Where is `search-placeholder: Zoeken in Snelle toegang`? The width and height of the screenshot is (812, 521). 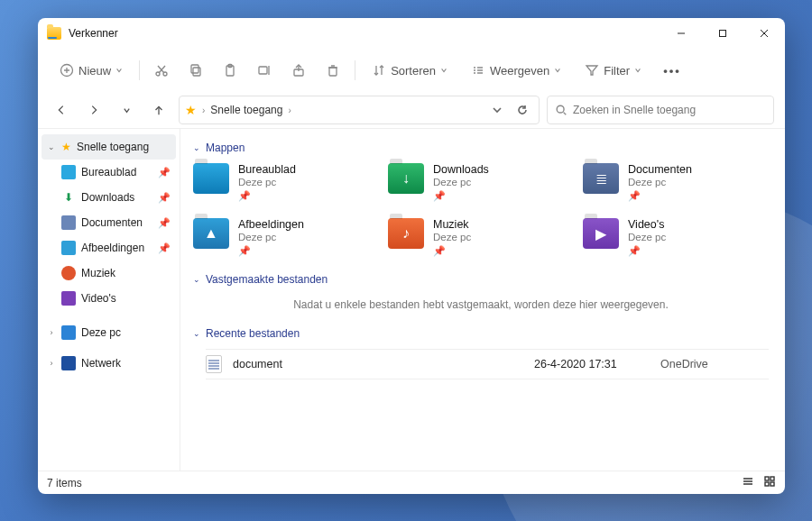
search-placeholder: Zoeken in Snelle toegang is located at coordinates (634, 110).